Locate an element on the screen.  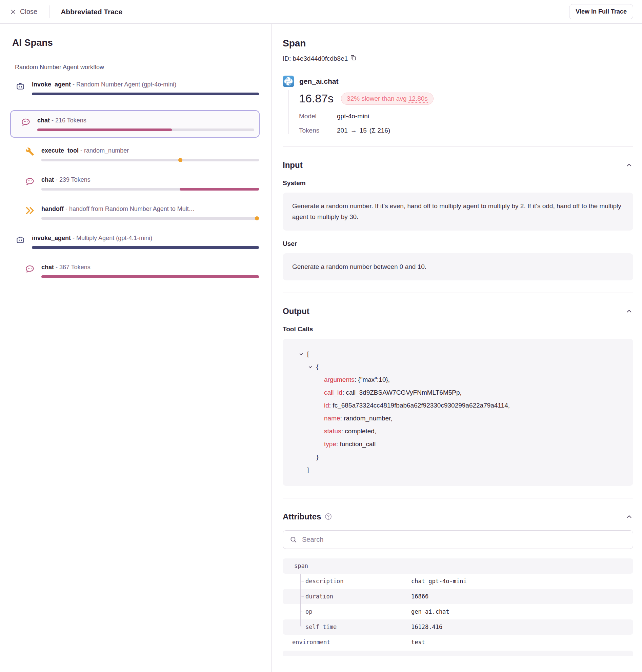
span-row-invoke-agent-multiply: invoke_agent - Multiply Agent (gpt-4.1-m… is located at coordinates (137, 242).